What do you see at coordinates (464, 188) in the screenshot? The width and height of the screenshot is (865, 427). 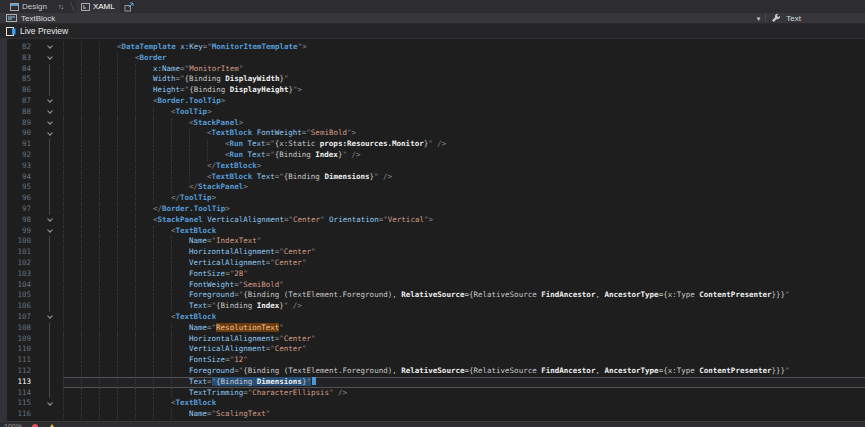 I see `code-text: </StackPanel>` at bounding box center [464, 188].